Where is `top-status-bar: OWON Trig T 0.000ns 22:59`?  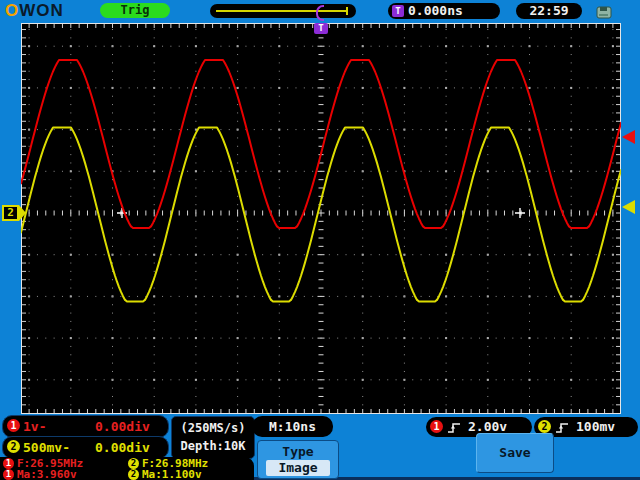 top-status-bar: OWON Trig T 0.000ns 22:59 is located at coordinates (320, 11).